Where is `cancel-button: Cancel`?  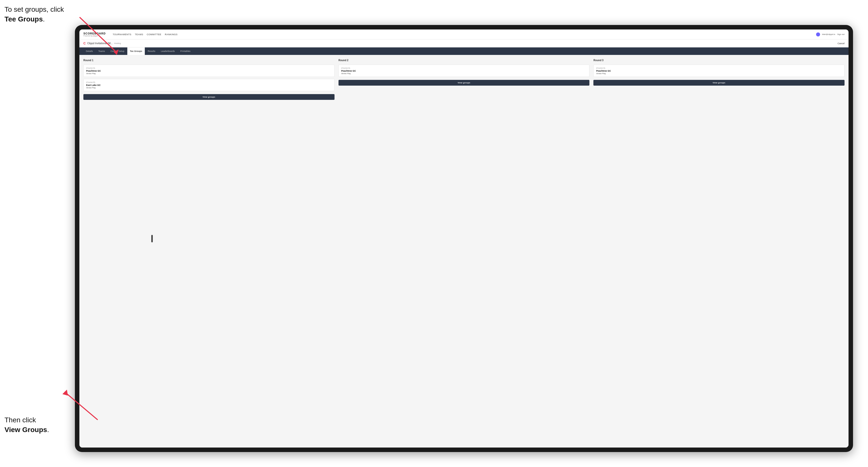 cancel-button: Cancel is located at coordinates (841, 43).